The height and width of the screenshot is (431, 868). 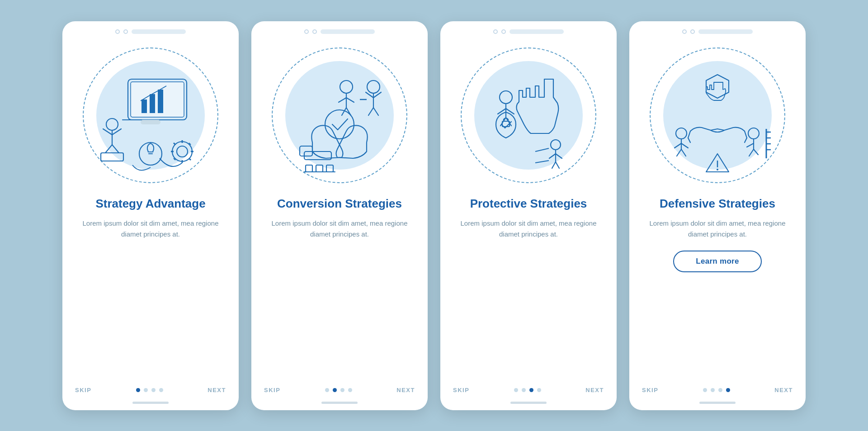 What do you see at coordinates (717, 229) in the screenshot?
I see `card-body-4: Lorem ipsum dolor sit dim amet, mea regi…` at bounding box center [717, 229].